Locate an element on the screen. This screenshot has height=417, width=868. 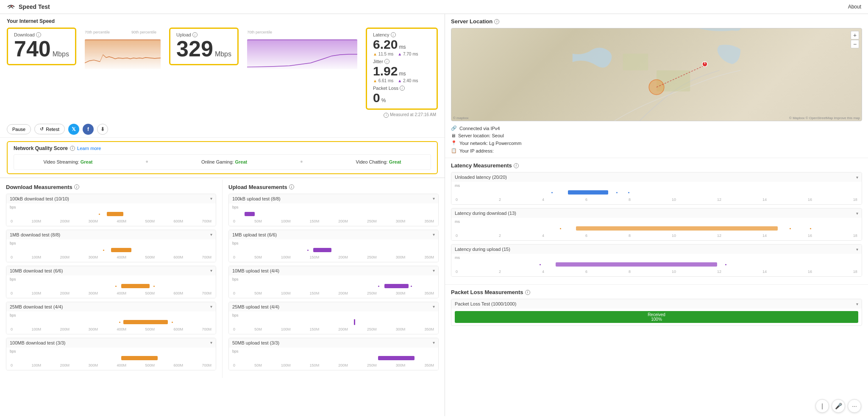
download-meas-title: Download Measurements i is located at coordinates (111, 187).